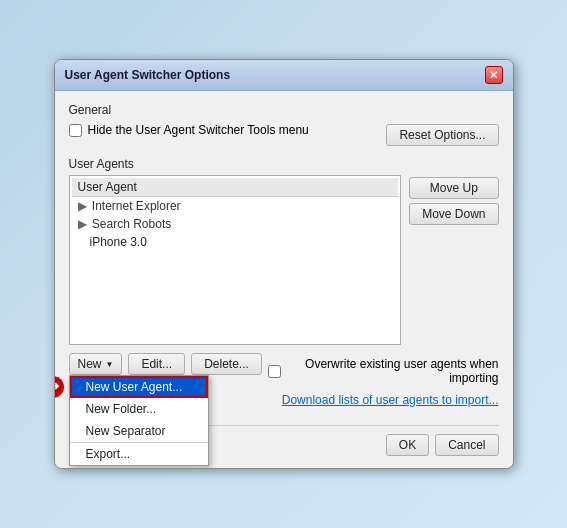 Image resolution: width=567 pixels, height=528 pixels. Describe the element at coordinates (454, 188) in the screenshot. I see `move-up-button: Move Up` at that location.